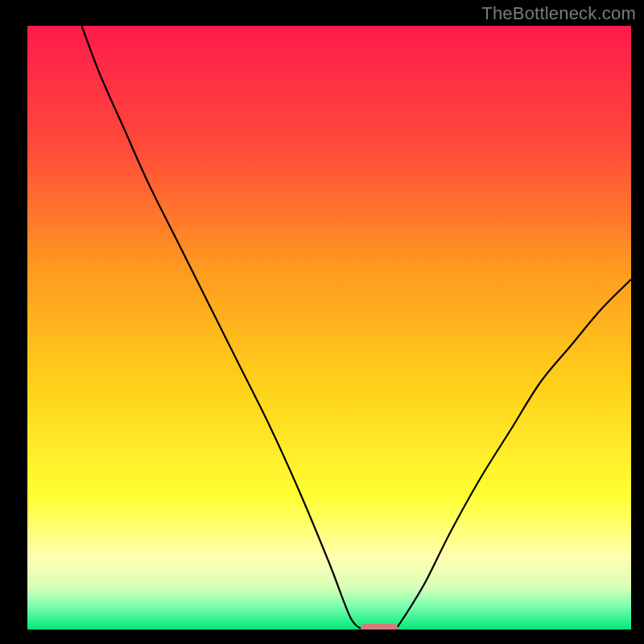 The width and height of the screenshot is (644, 644). I want to click on watermark-text: TheBottleneck.com, so click(559, 14).